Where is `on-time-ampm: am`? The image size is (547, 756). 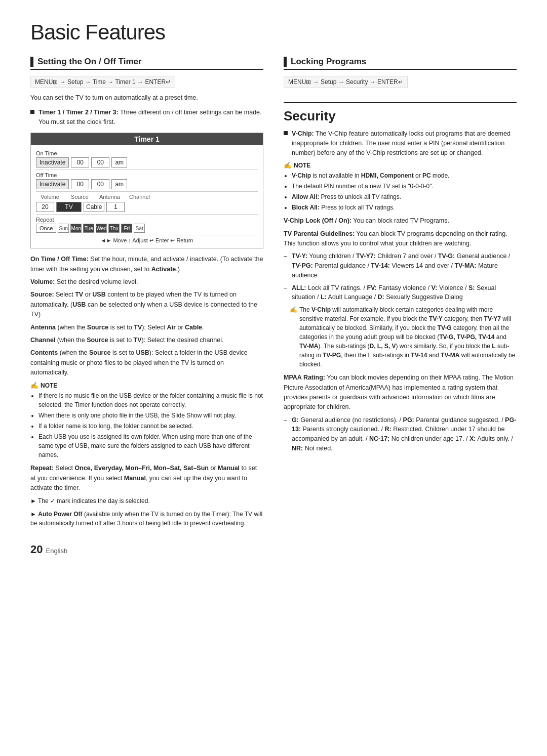 on-time-ampm: am is located at coordinates (120, 162).